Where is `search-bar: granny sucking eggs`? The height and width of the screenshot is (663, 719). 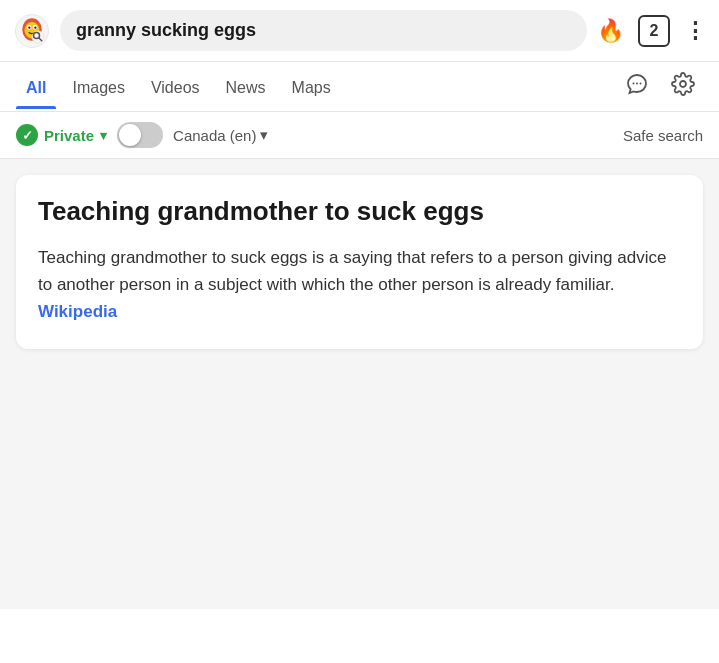
search-bar: granny sucking eggs is located at coordinates (324, 30).